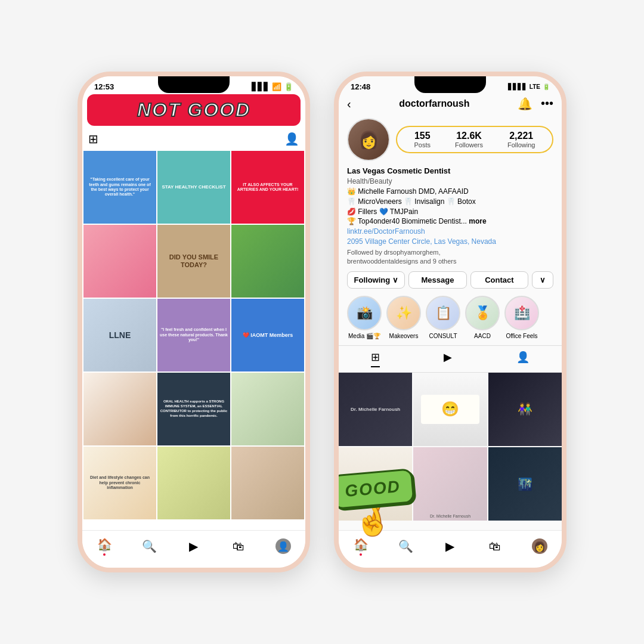 The image size is (644, 644). I want to click on ig-post-6: 🌃, so click(525, 484).